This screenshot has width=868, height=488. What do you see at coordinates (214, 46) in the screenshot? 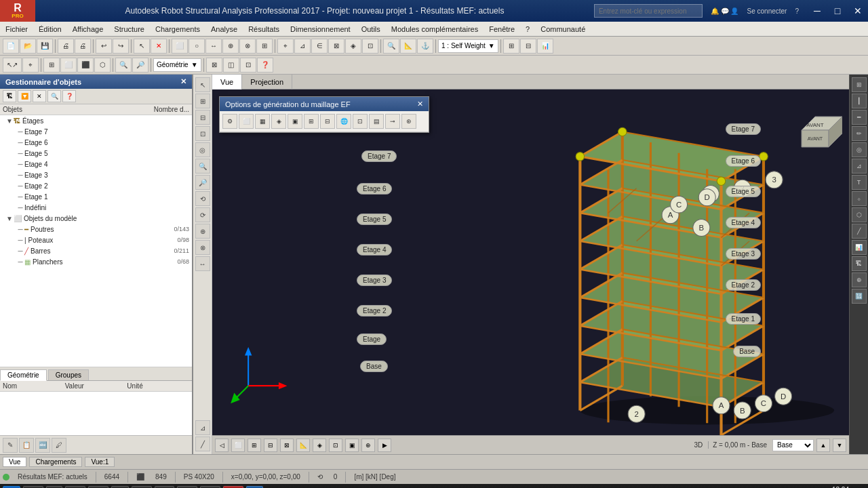
I see `tb-btn7: ↔` at bounding box center [214, 46].